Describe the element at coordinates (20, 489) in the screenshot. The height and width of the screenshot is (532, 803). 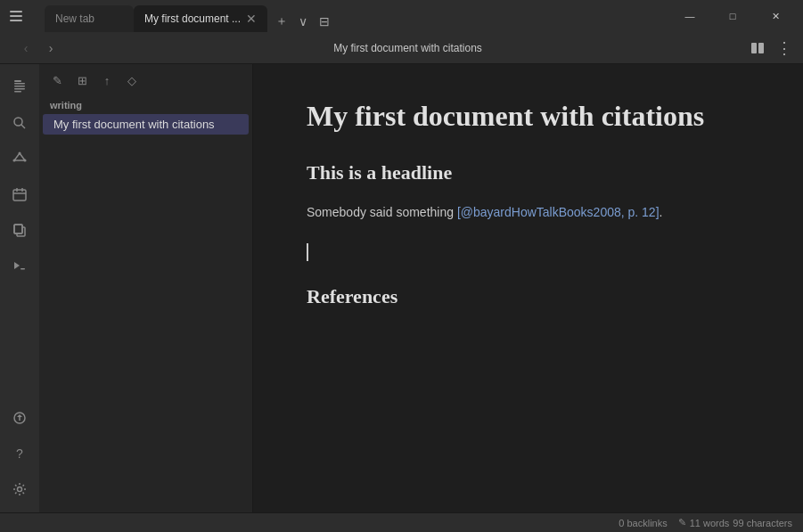
I see `activity-settings-button` at that location.